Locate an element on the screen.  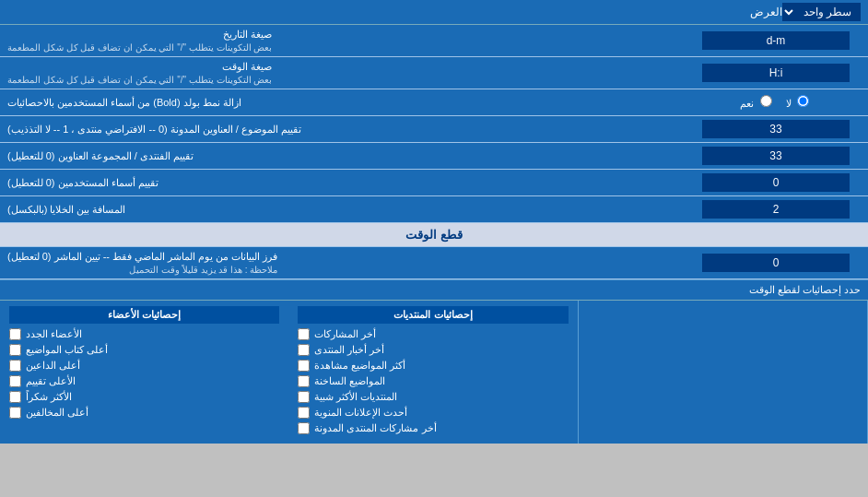
checkbox-item: المواضيع الساخنة is located at coordinates (433, 382).